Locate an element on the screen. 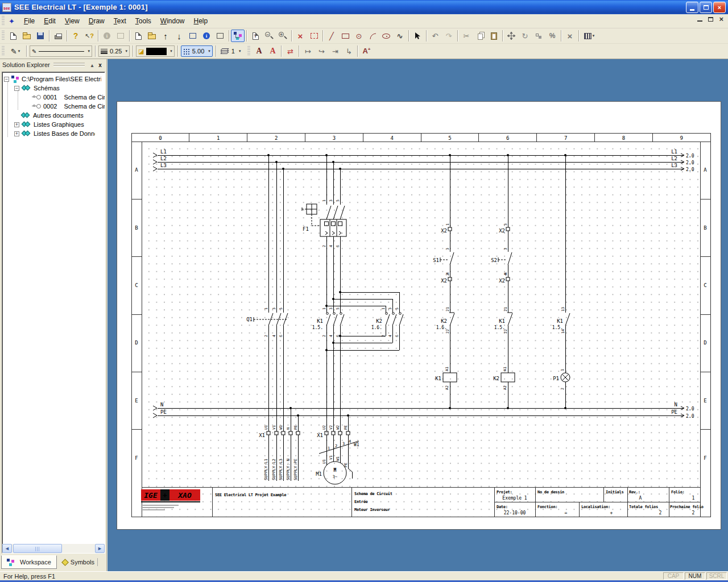 This screenshot has height=582, width=728. menu-help: Help is located at coordinates (201, 21).